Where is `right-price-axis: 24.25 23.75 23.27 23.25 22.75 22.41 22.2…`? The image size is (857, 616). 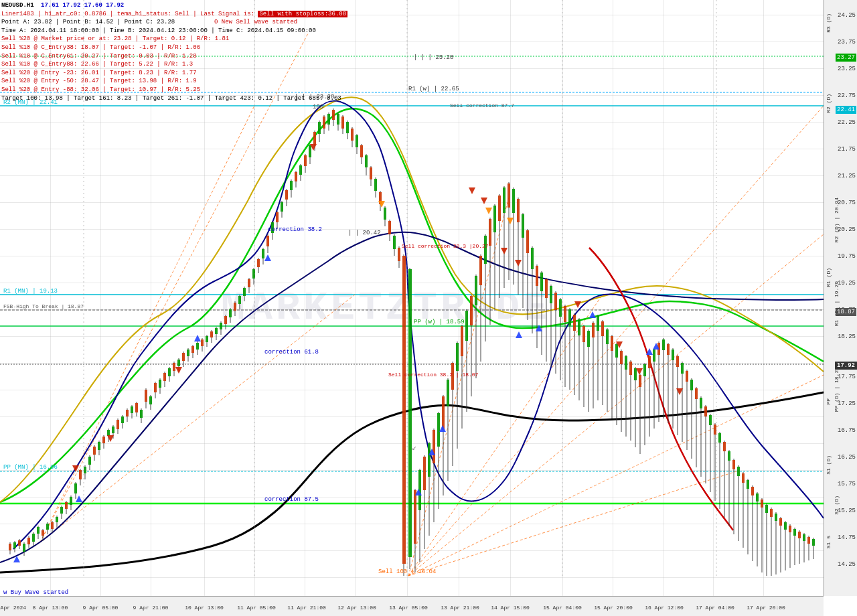
right-price-axis: 24.25 23.75 23.27 23.25 22.75 22.41 22.2… is located at coordinates (840, 298).